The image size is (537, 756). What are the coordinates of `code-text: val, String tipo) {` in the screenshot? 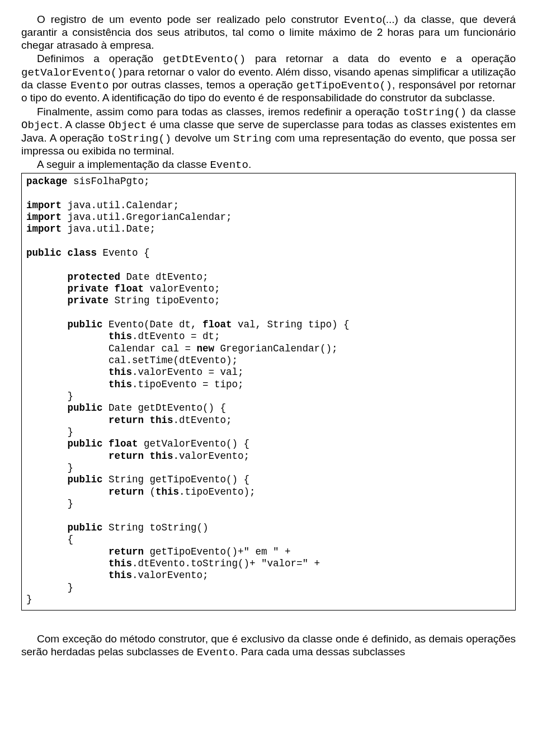 It's located at (291, 325).